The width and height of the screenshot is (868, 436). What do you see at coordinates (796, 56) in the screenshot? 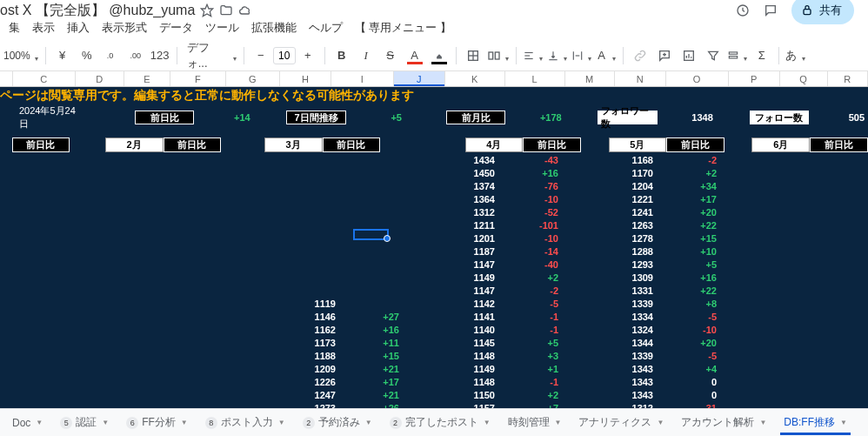
I see `input-tools-button: あ` at bounding box center [796, 56].